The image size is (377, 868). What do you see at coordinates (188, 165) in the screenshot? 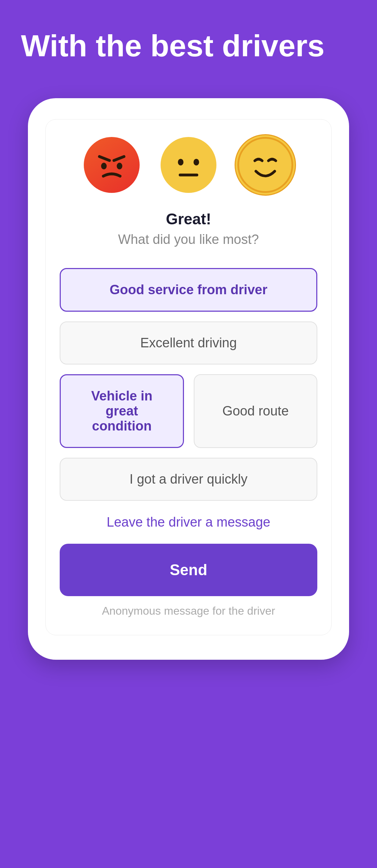
I see `emoji-row` at bounding box center [188, 165].